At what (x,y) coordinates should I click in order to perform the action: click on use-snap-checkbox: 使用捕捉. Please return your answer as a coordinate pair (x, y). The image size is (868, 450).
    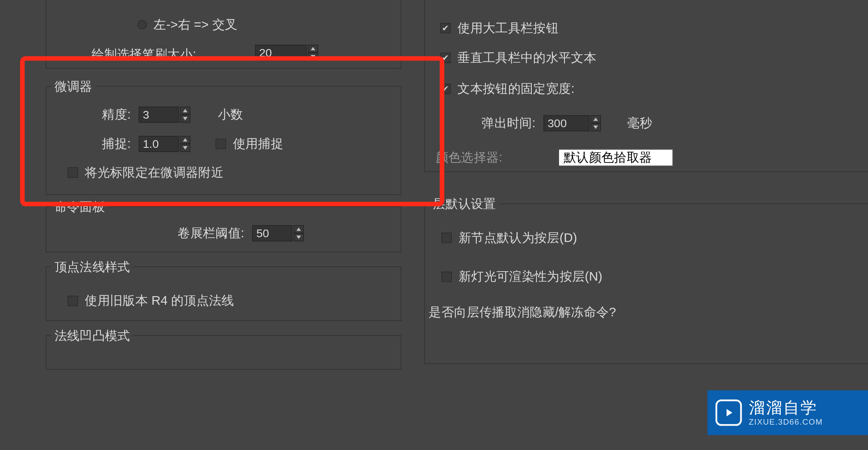
    Looking at the image, I should click on (249, 144).